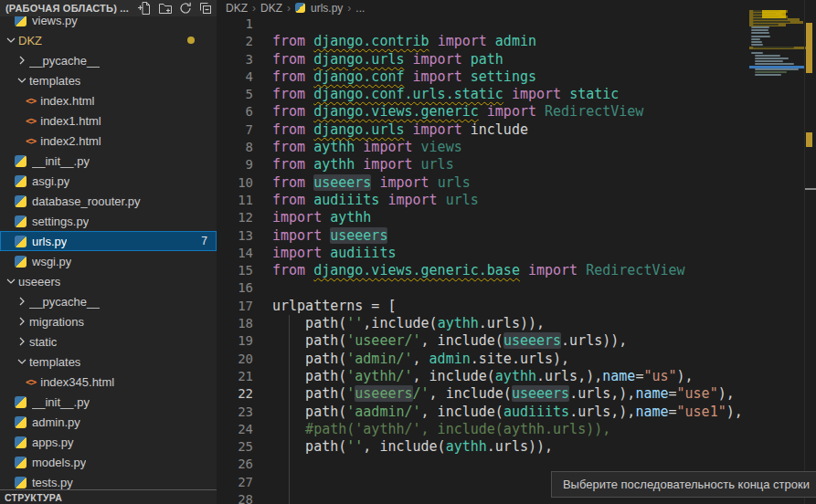 Image resolution: width=816 pixels, height=504 pixels. I want to click on tree-item-label: models.py, so click(58, 462).